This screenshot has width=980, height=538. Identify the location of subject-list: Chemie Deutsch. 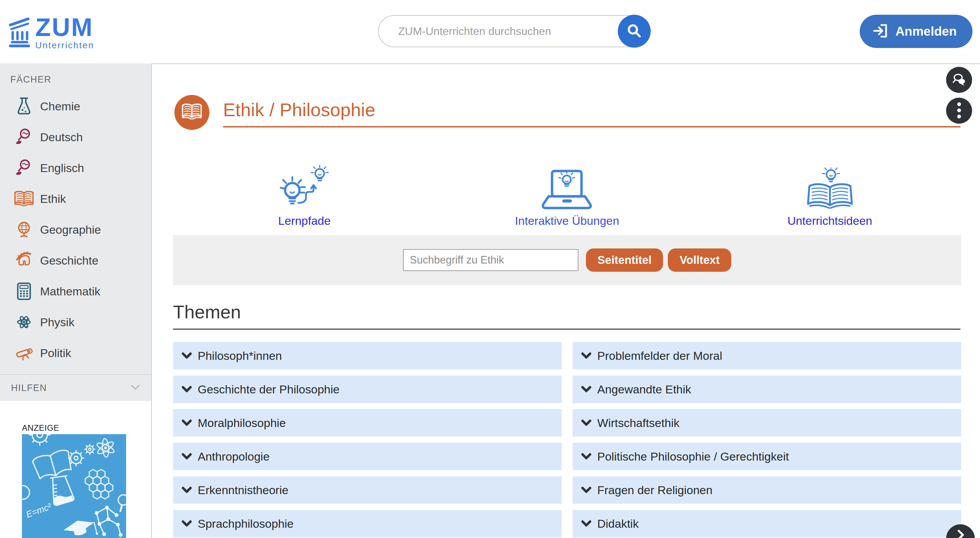
(75, 230).